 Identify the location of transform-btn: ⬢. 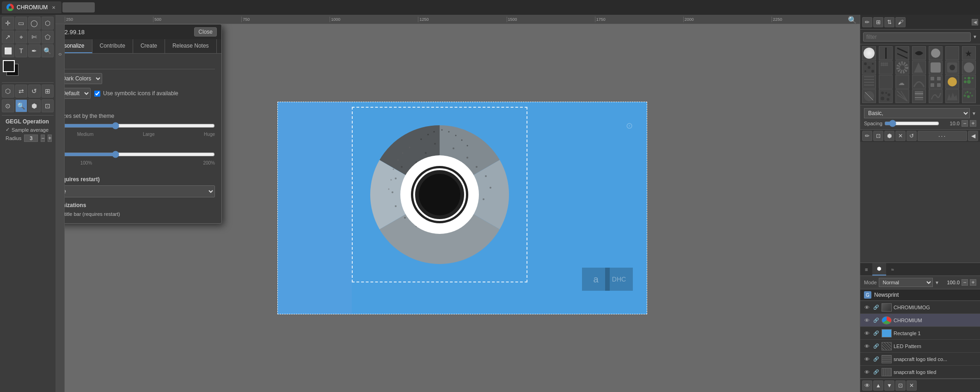
(34, 106).